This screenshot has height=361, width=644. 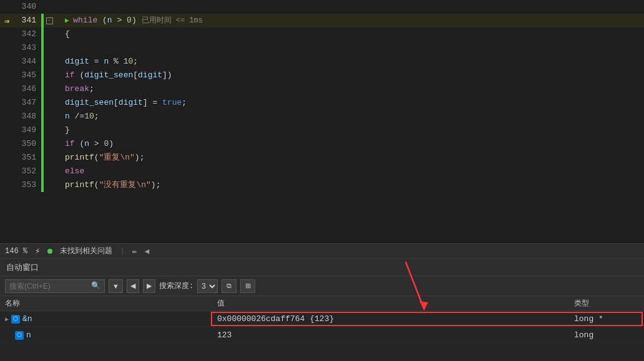 What do you see at coordinates (353, 171) in the screenshot?
I see `line-content: else` at bounding box center [353, 171].